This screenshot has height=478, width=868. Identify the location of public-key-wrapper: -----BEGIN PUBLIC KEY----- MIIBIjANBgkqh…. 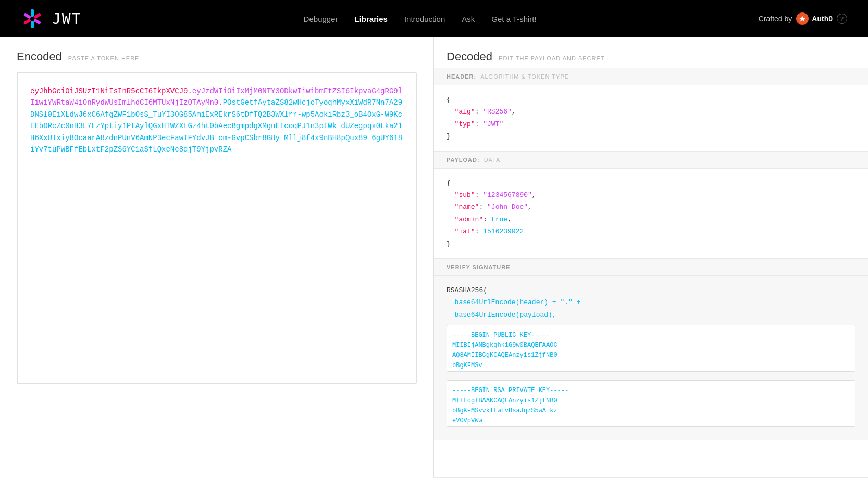
(651, 350).